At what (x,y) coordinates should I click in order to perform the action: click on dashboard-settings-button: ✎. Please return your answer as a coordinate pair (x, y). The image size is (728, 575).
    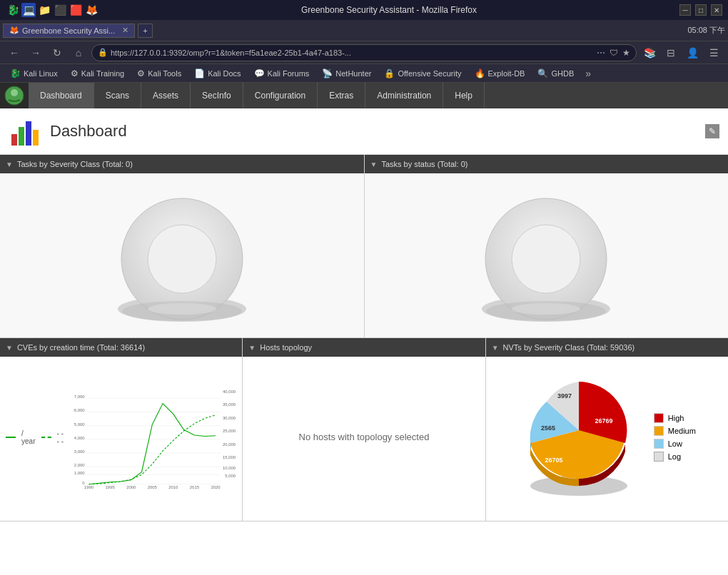
    Looking at the image, I should click on (712, 131).